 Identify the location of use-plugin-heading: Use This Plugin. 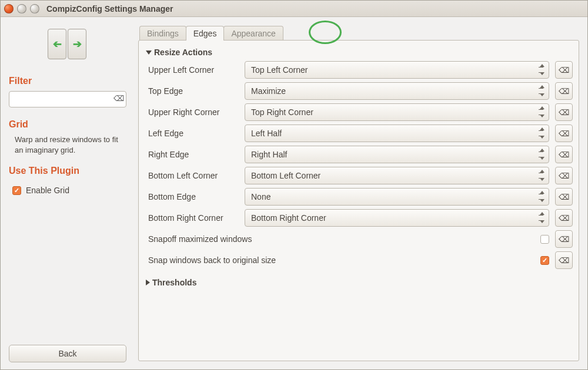
(68, 171).